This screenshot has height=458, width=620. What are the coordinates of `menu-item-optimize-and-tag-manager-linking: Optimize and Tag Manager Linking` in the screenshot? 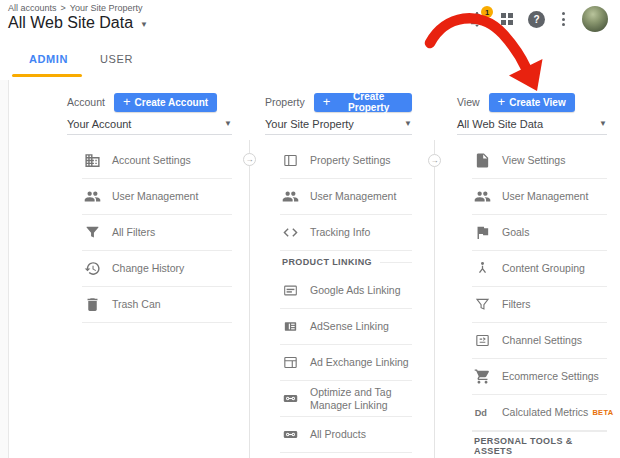 It's located at (346, 399).